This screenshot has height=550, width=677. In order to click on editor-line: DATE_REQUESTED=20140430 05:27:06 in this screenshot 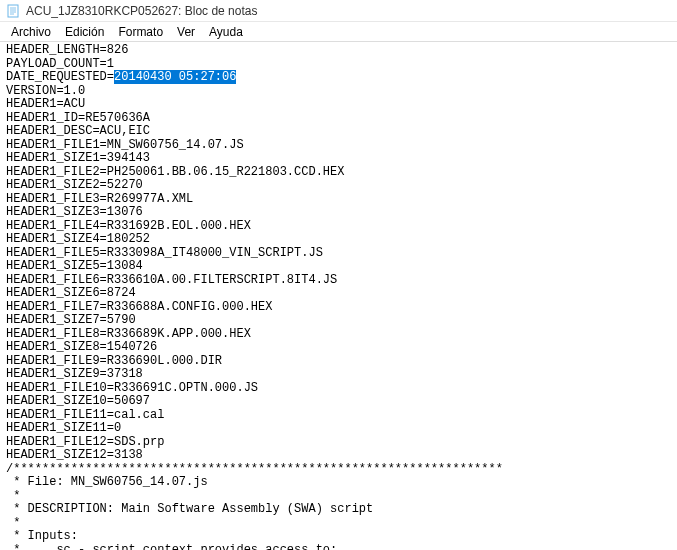, I will do `click(338, 78)`.